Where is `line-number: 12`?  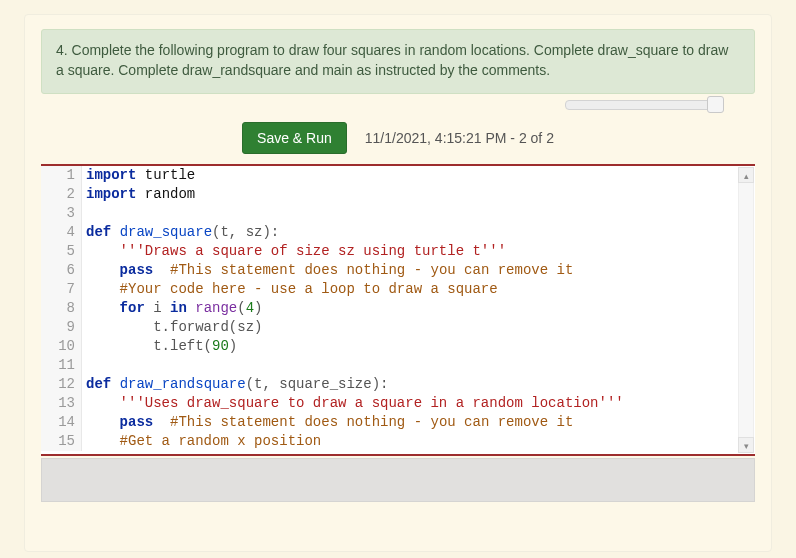
line-number: 12 is located at coordinates (62, 384).